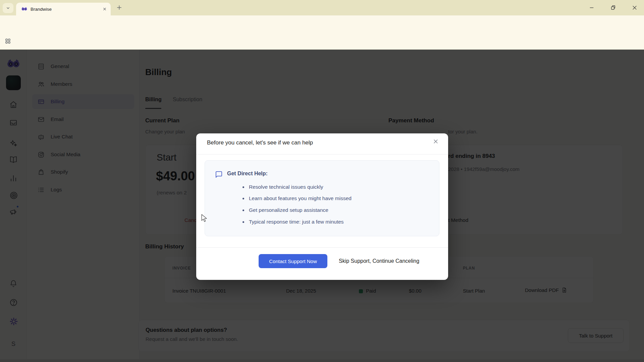 The height and width of the screenshot is (362, 644). I want to click on tab-search-button, so click(8, 8).